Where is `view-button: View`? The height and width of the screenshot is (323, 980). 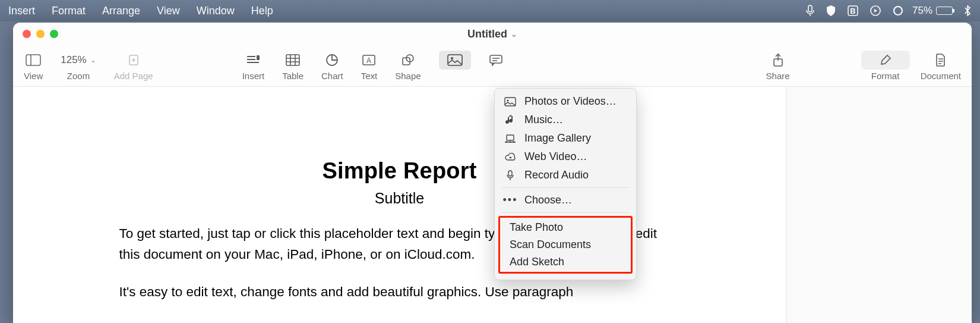
view-button: View is located at coordinates (33, 65).